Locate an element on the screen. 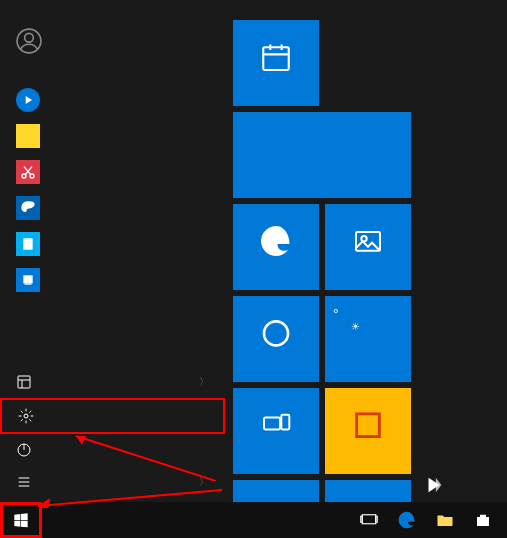 The width and height of the screenshot is (507, 538). start-button is located at coordinates (21, 520).